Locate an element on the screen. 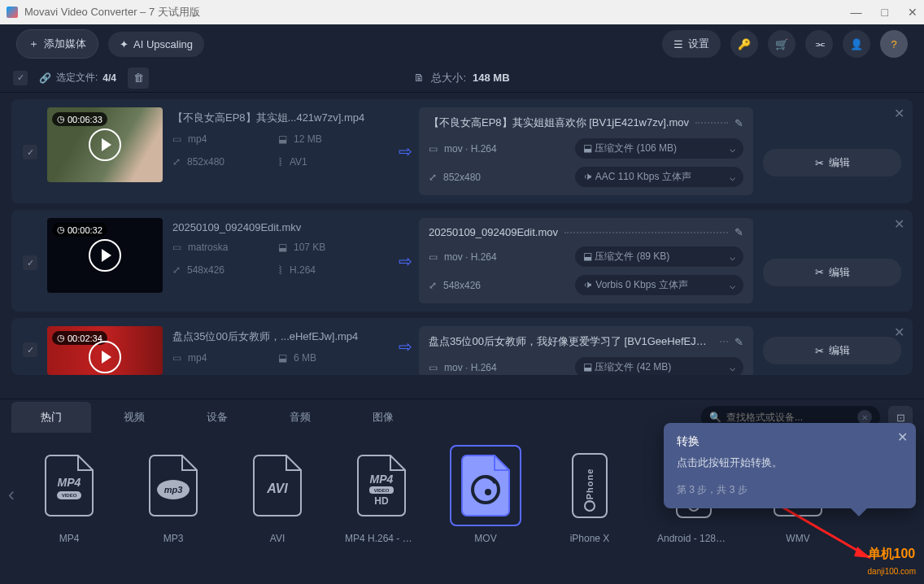 The image size is (924, 584). search-icon: 🔍 is located at coordinates (716, 417).